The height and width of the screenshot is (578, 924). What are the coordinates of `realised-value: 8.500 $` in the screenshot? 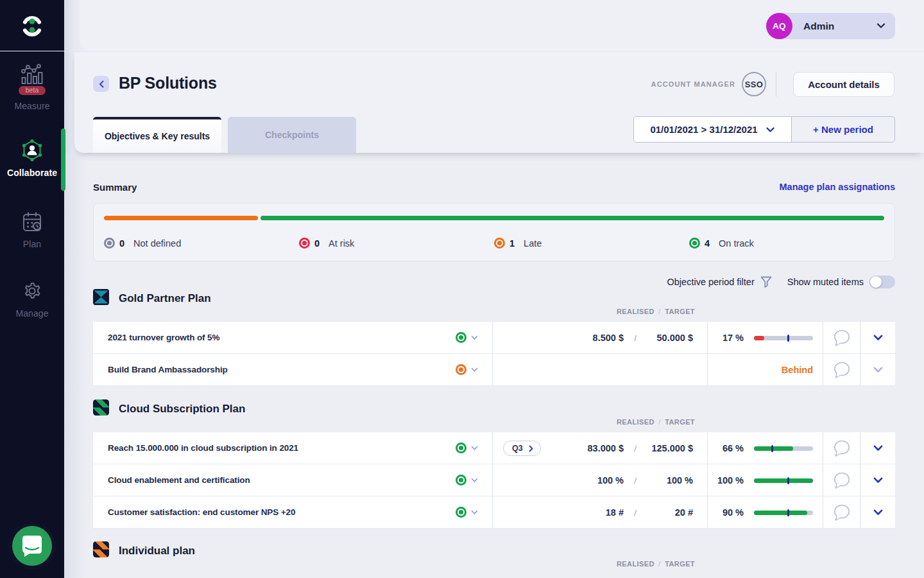 It's located at (608, 338).